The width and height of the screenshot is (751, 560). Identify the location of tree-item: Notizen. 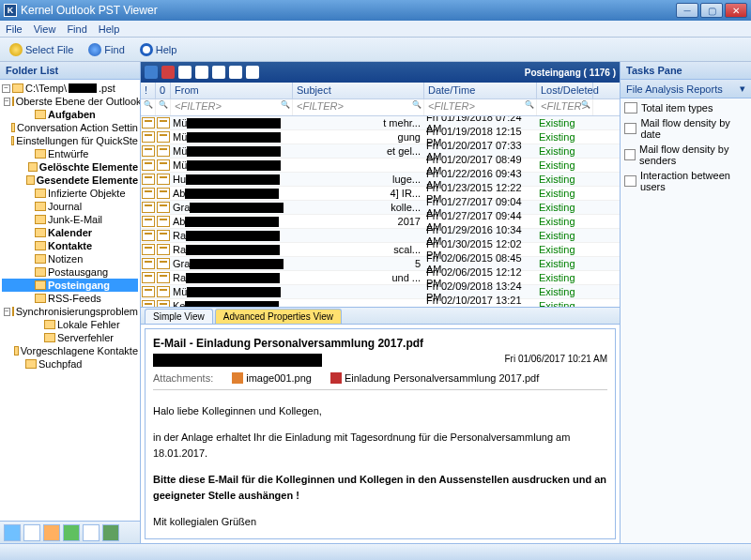
(69, 259).